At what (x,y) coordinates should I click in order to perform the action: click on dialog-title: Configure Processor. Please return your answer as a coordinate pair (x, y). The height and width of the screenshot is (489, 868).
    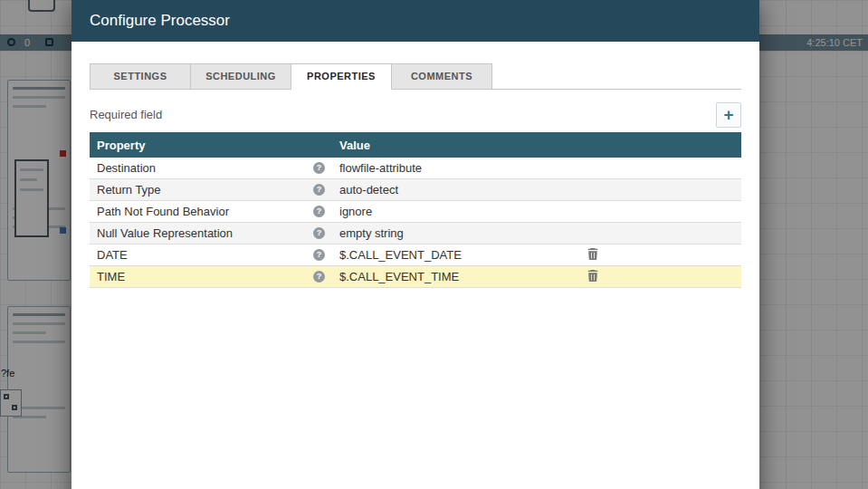
    Looking at the image, I should click on (415, 21).